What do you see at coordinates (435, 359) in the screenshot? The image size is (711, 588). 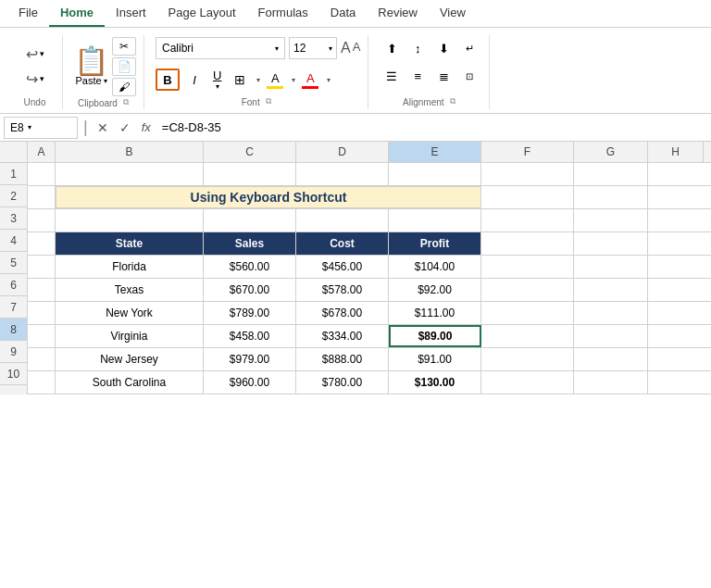 I see `cell-e9: $91.00` at bounding box center [435, 359].